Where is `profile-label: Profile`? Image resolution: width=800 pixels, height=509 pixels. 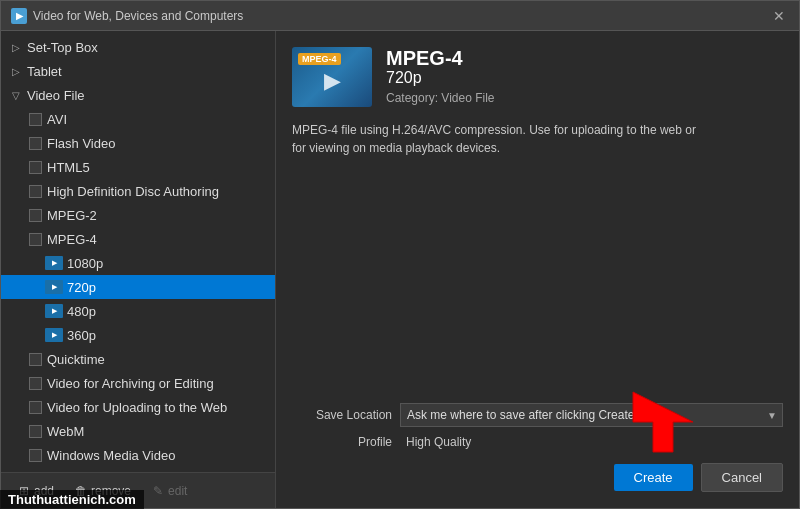 profile-label: Profile is located at coordinates (342, 442).